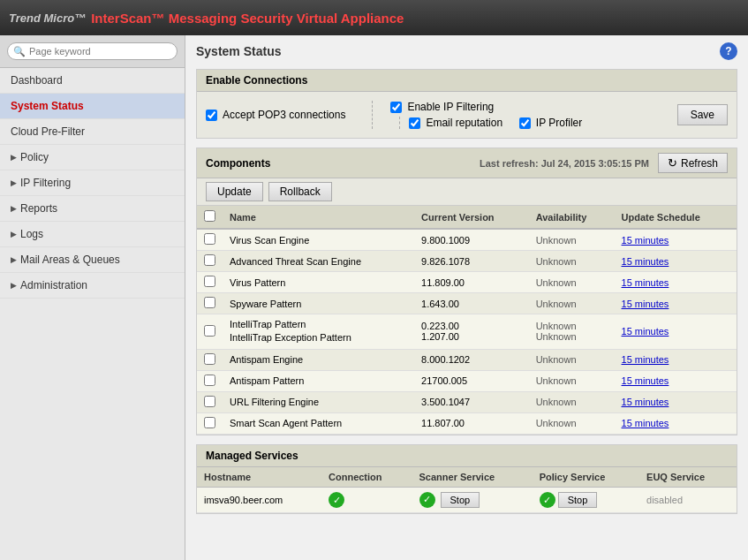  What do you see at coordinates (238, 51) in the screenshot?
I see `page-title: System Status` at bounding box center [238, 51].